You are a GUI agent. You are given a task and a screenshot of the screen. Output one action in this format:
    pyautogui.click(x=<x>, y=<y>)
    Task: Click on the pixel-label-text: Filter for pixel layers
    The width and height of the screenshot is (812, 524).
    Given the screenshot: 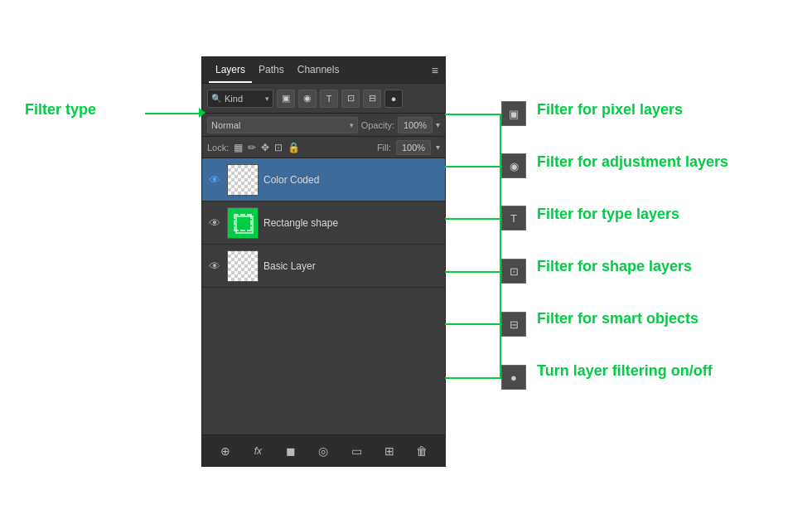 What is the action you would take?
    pyautogui.click(x=610, y=109)
    